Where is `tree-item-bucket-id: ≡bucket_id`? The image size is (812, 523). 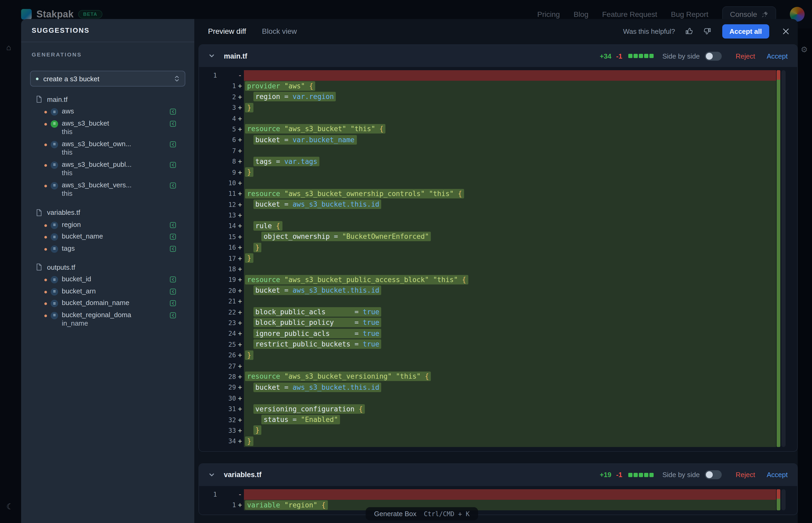 tree-item-bucket-id: ≡bucket_id is located at coordinates (106, 279).